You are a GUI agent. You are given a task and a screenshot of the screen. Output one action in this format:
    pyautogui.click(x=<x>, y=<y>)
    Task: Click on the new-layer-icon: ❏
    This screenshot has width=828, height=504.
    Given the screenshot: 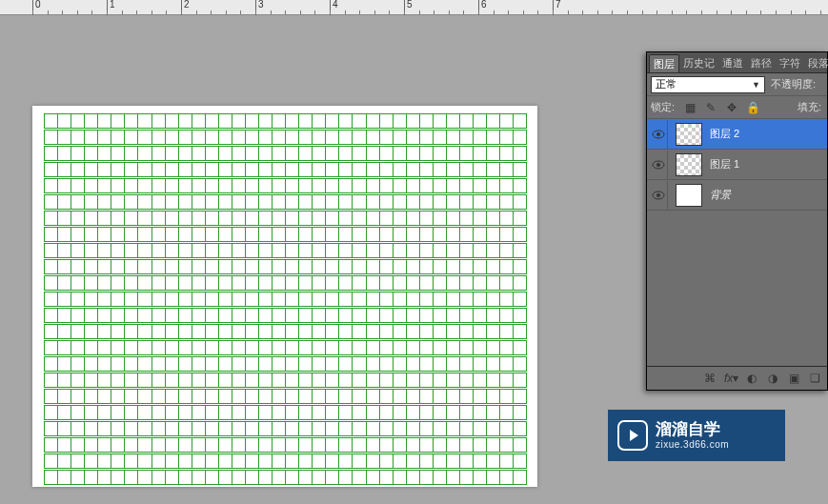 What is the action you would take?
    pyautogui.click(x=815, y=378)
    